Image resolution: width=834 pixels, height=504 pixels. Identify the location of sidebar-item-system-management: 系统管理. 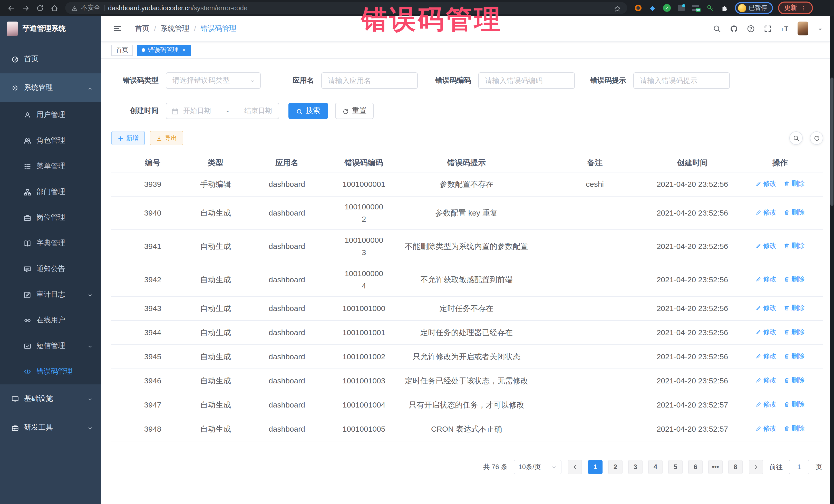
(51, 88).